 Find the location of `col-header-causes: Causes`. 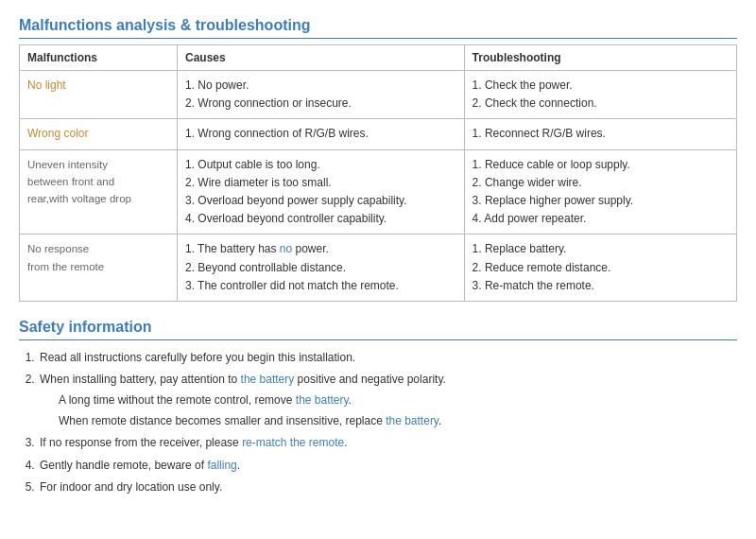

col-header-causes: Causes is located at coordinates (320, 59).